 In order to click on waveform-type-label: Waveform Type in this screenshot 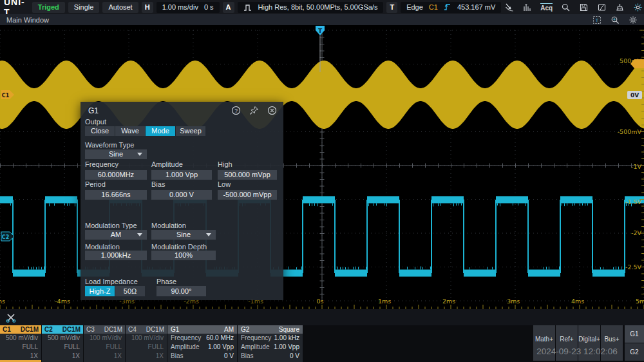, I will do `click(109, 145)`.